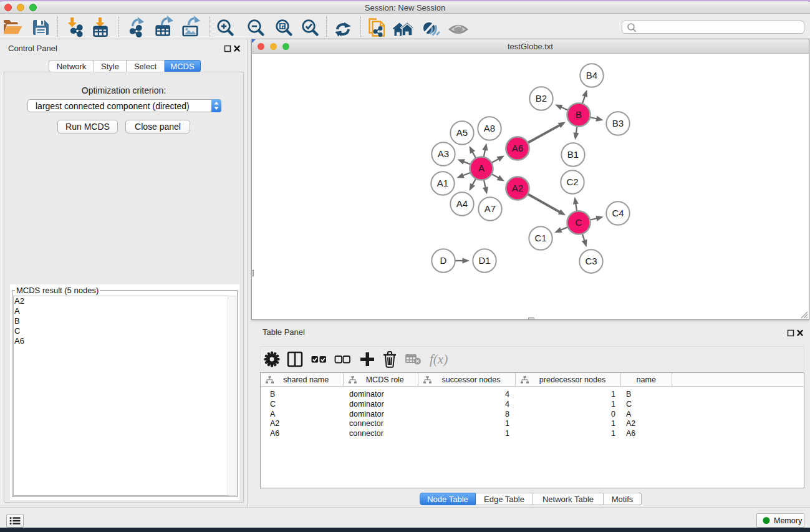 The width and height of the screenshot is (810, 532). Describe the element at coordinates (579, 115) in the screenshot. I see `svg-text: B` at that location.